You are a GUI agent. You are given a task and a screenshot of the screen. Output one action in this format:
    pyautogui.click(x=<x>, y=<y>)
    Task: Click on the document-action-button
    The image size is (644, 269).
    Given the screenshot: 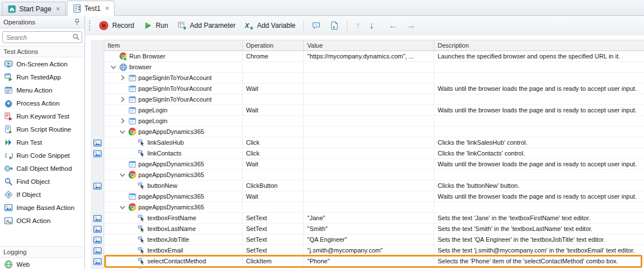 What is the action you would take?
    pyautogui.click(x=334, y=26)
    